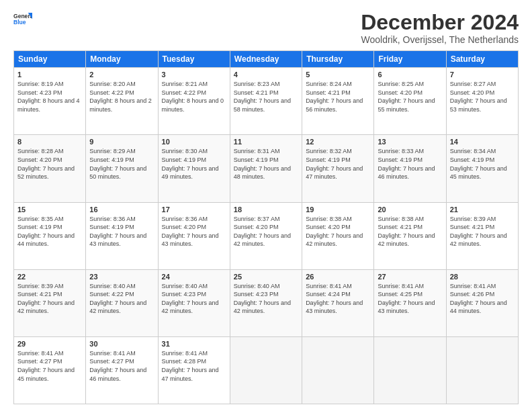 Image resolution: width=532 pixels, height=411 pixels. I want to click on day-info: Sunrise: 8:19 AMSunset: 4:23 PMDaylight:…, so click(48, 97).